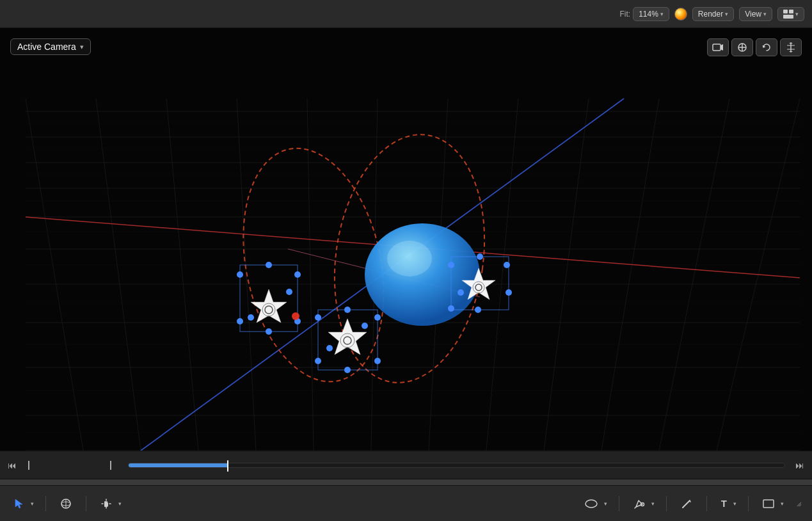  Describe the element at coordinates (32, 504) in the screenshot. I see `select-tool-dropdown: ▾` at that location.